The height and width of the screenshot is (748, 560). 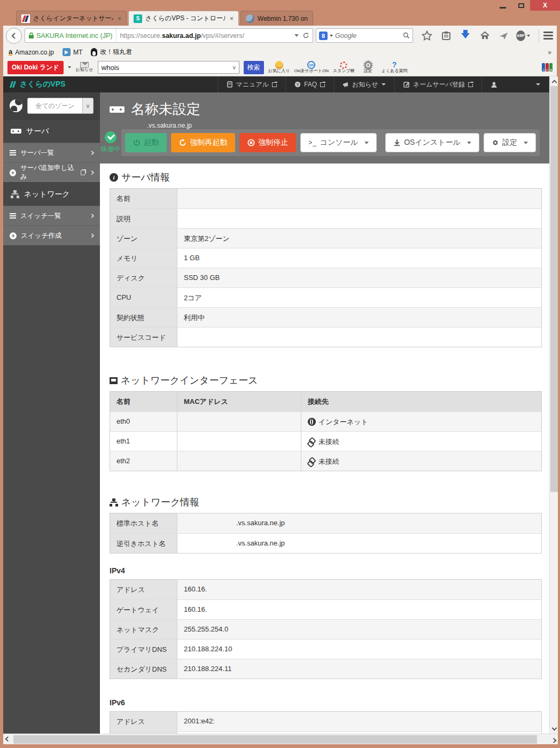 What do you see at coordinates (323, 36) in the screenshot?
I see `search-engine-icon: 8` at bounding box center [323, 36].